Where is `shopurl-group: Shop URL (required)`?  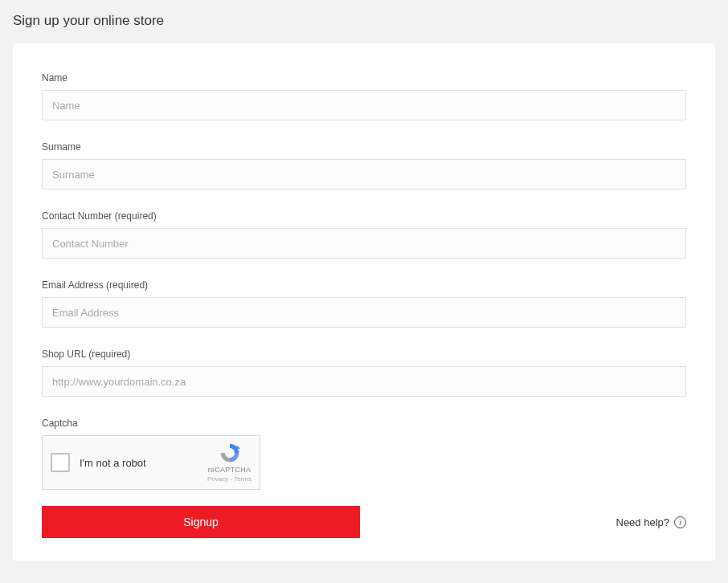
shopurl-group: Shop URL (required) is located at coordinates (364, 373).